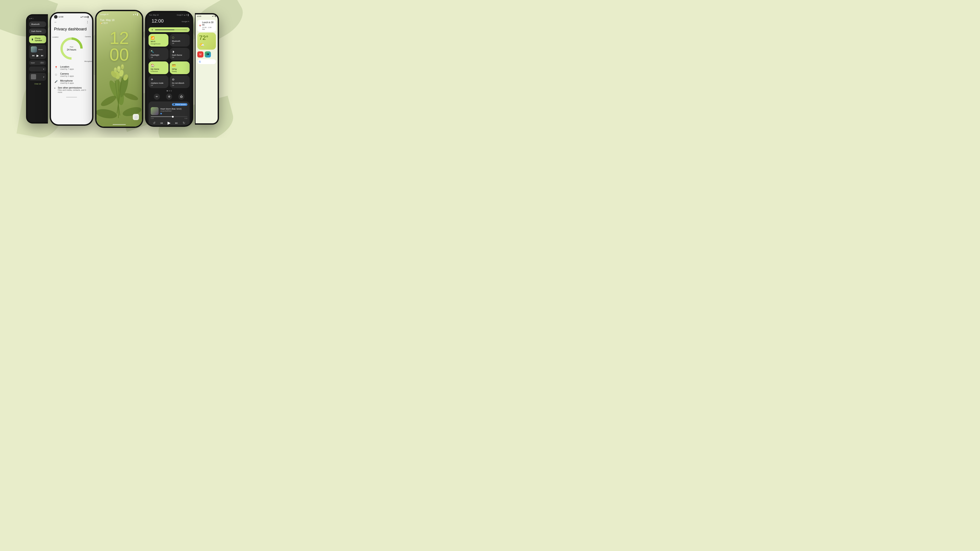  What do you see at coordinates (157, 97) in the screenshot?
I see `p4-edit-btn: ✏` at bounding box center [157, 97].